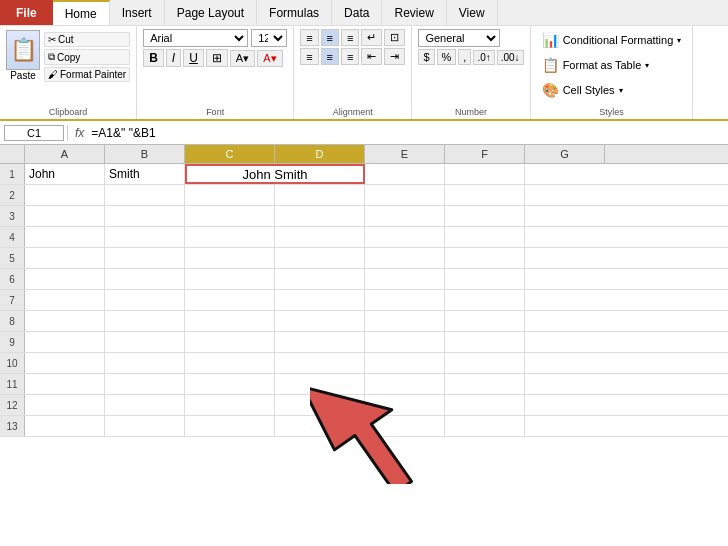  I want to click on cell-b3, so click(145, 216).